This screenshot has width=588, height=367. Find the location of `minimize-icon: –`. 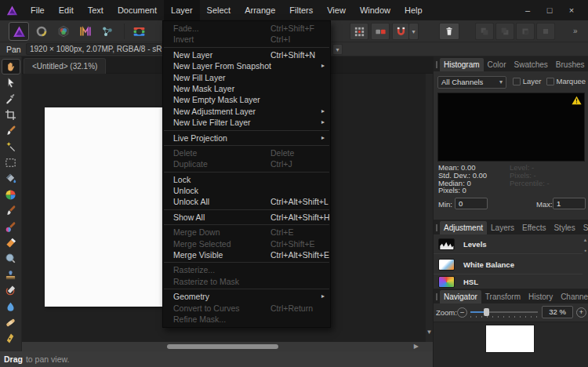

minimize-icon: – is located at coordinates (528, 10).